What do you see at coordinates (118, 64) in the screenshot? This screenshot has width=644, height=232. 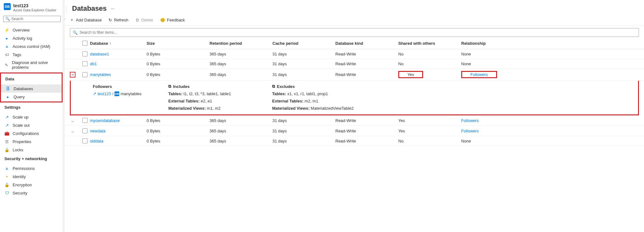 I see `database-link: db1` at bounding box center [118, 64].